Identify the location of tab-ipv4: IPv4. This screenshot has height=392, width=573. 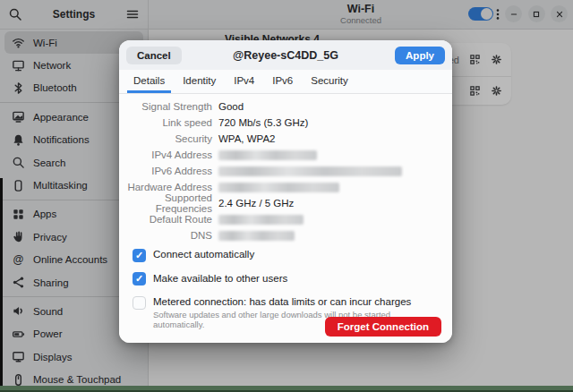
(244, 81).